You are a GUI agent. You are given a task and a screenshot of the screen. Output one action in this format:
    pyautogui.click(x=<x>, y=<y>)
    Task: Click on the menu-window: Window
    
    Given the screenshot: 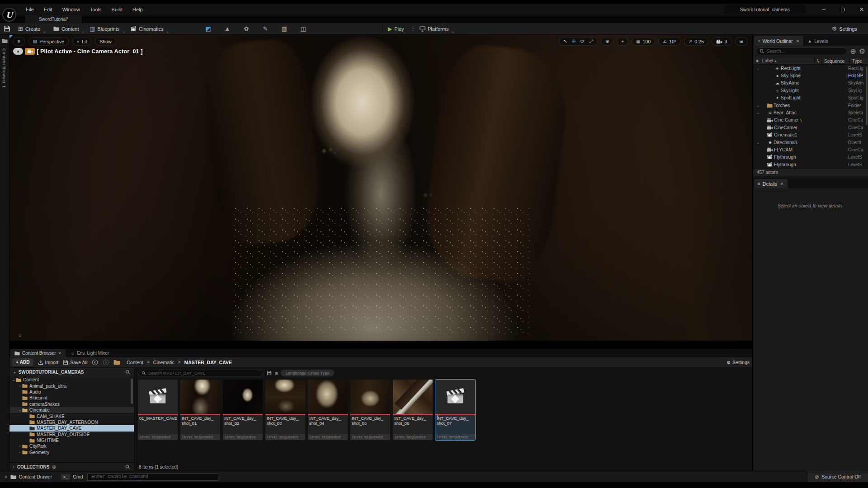 What is the action you would take?
    pyautogui.click(x=71, y=9)
    